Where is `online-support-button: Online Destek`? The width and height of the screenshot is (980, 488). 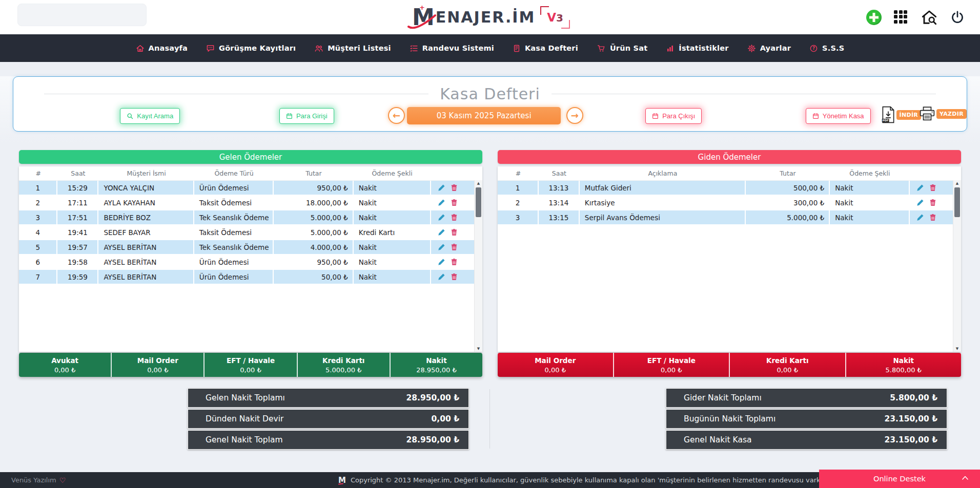 online-support-button: Online Destek is located at coordinates (900, 479).